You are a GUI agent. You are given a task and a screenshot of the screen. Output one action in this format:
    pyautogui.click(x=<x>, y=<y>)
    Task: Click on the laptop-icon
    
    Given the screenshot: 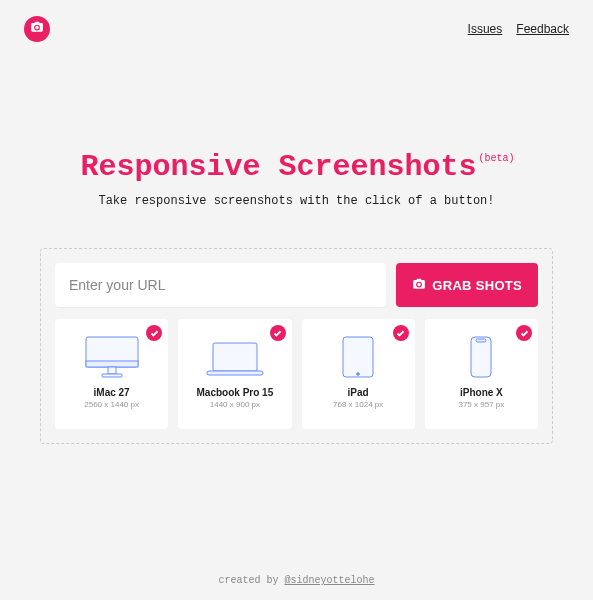 What is the action you would take?
    pyautogui.click(x=235, y=356)
    